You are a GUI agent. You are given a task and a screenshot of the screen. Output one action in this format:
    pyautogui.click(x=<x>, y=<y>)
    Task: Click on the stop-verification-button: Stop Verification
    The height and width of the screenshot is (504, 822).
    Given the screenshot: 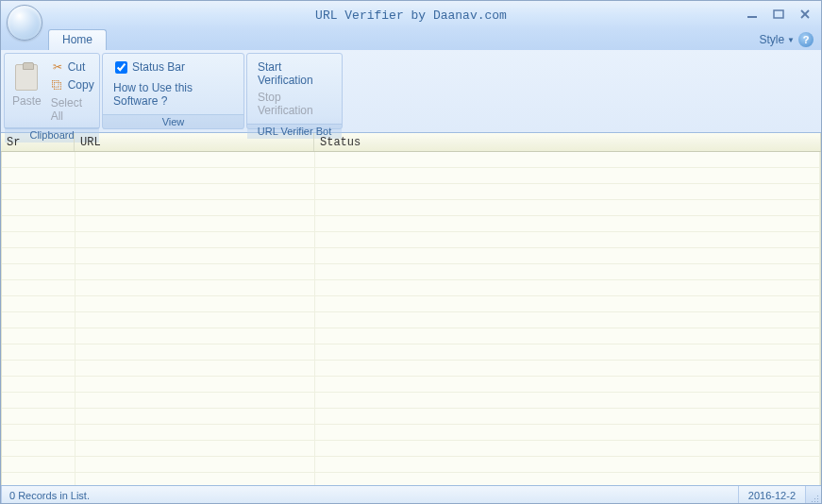 What is the action you would take?
    pyautogui.click(x=294, y=104)
    